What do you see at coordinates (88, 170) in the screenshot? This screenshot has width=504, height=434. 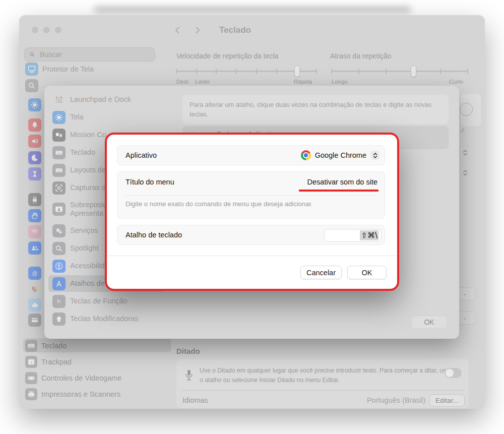 I see `category-item-label: Layouts de` at bounding box center [88, 170].